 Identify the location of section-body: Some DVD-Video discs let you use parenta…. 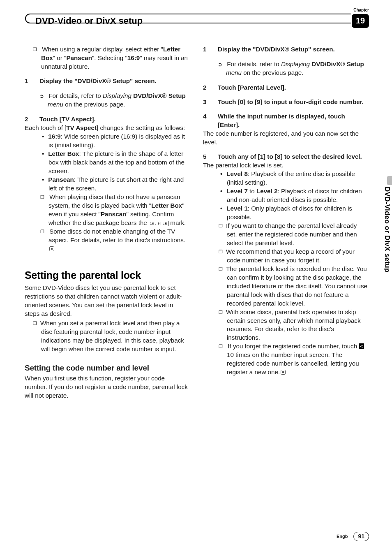
(107, 301).